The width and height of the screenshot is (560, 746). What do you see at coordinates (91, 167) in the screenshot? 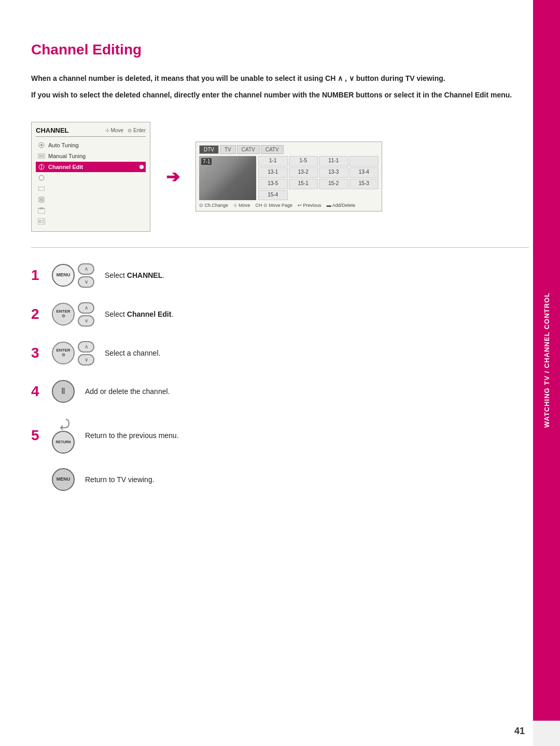
I see `menu-item-channel-edit: Channel Edit` at bounding box center [91, 167].